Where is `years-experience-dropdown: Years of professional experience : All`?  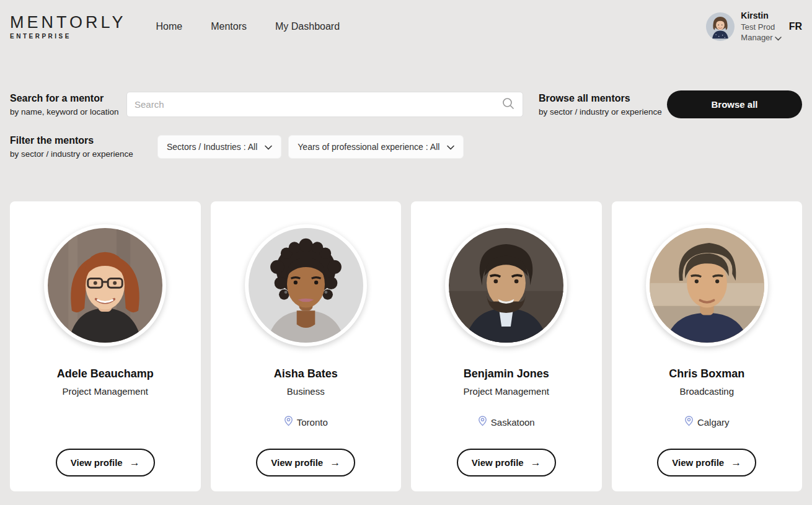
years-experience-dropdown: Years of professional experience : All is located at coordinates (376, 147).